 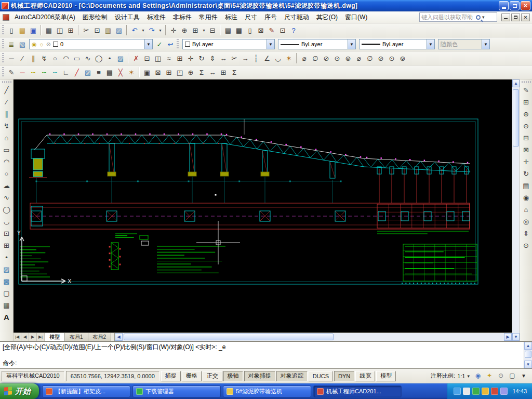 What do you see at coordinates (143, 30) in the screenshot?
I see `undo-dropdown-icon: ▾` at bounding box center [143, 30].